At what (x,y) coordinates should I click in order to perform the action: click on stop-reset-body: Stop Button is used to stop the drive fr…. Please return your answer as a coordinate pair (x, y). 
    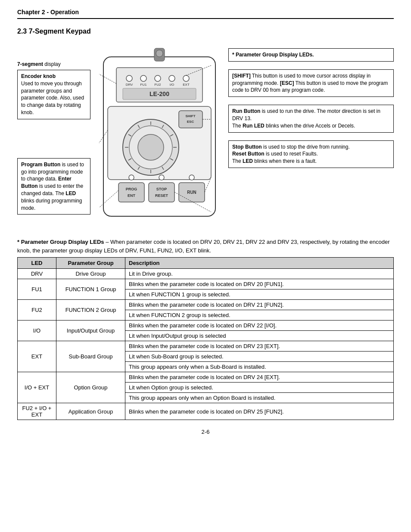
    Looking at the image, I should click on (291, 154).